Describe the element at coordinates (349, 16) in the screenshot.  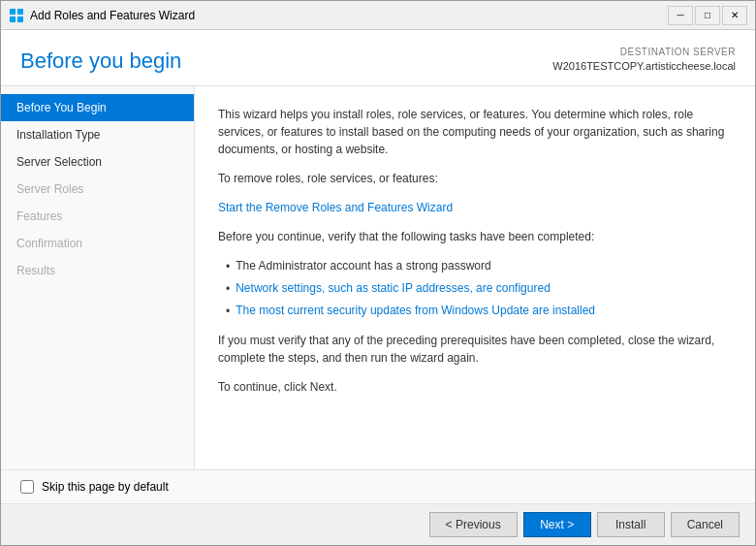
I see `window-title: Add Roles and Features Wizard` at that location.